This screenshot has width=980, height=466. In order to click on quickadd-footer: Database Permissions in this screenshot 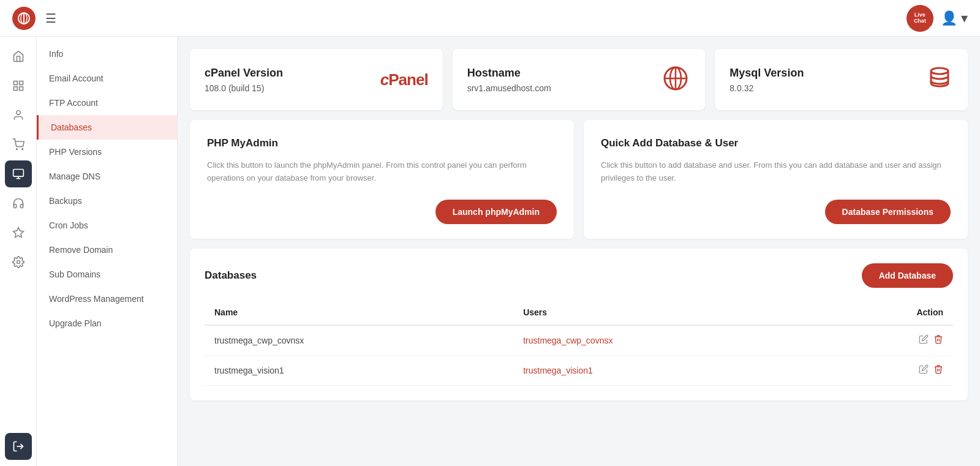, I will do `click(775, 212)`.